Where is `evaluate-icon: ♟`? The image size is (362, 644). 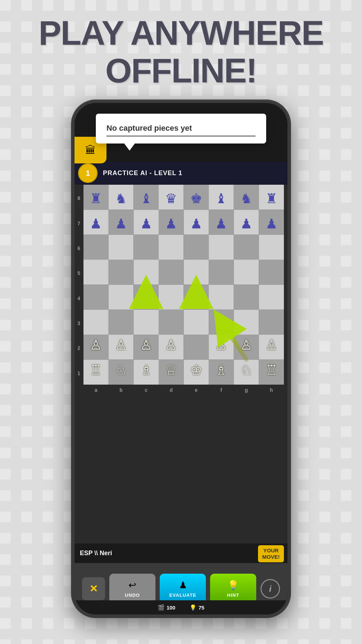
evaluate-icon: ♟ is located at coordinates (183, 585).